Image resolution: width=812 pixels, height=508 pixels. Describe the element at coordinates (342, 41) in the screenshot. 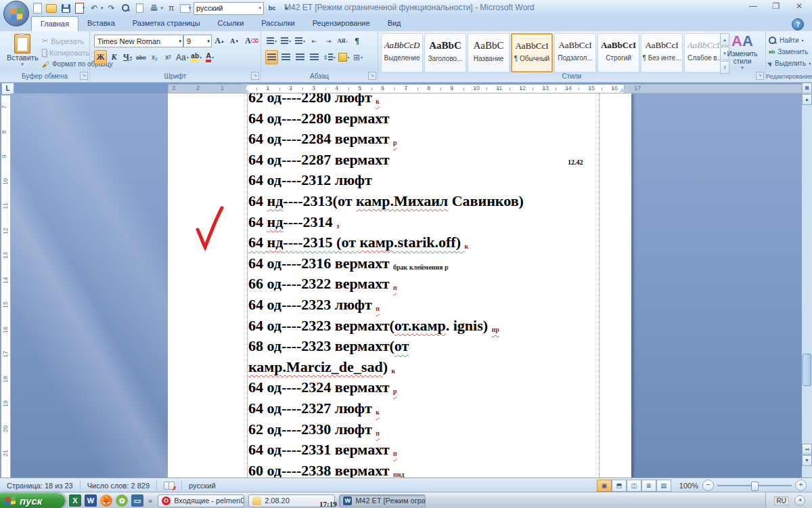

I see `sort-button: АЯ↓` at that location.